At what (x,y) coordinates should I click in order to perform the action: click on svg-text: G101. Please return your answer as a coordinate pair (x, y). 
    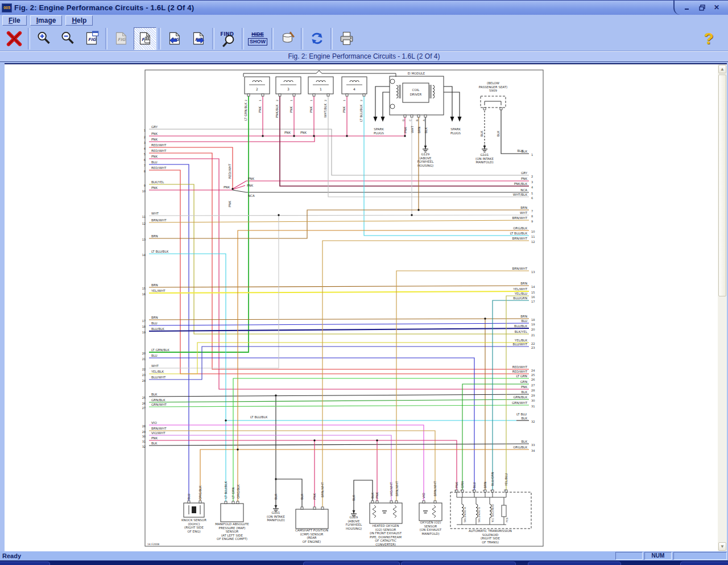
    Looking at the image, I should click on (276, 513).